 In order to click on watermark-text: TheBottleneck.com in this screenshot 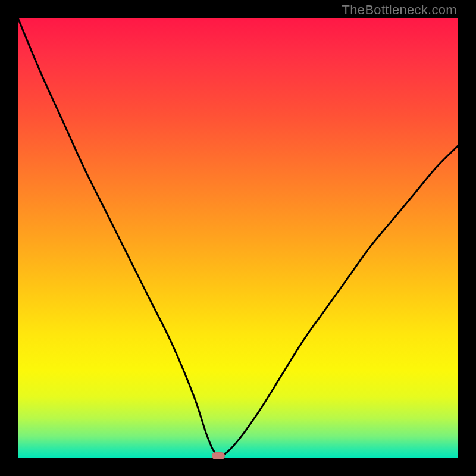, I will do `click(400, 10)`.